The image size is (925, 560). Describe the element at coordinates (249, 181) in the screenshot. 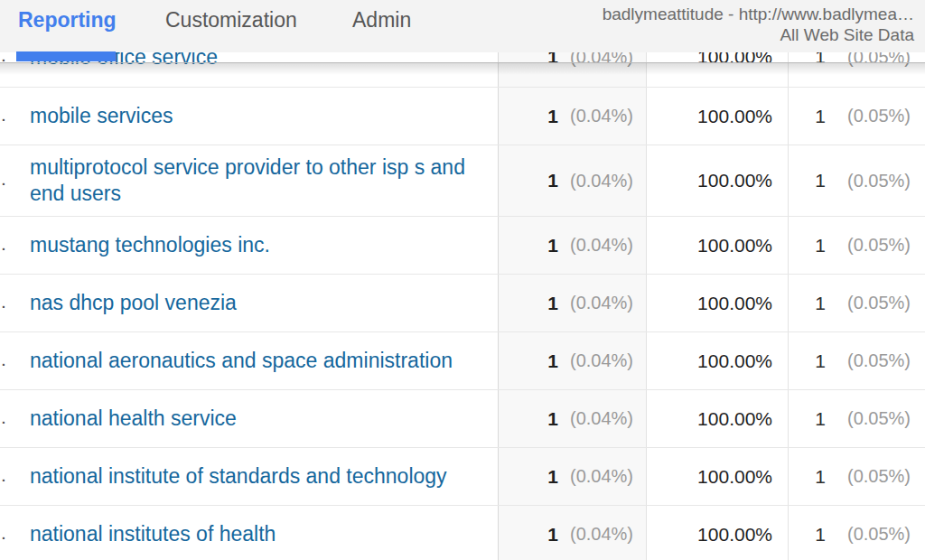

I see `provider-name-cell: . multiprotocol service provider to othe…` at that location.